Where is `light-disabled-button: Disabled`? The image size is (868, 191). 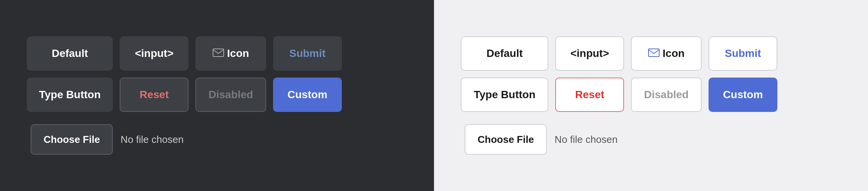
light-disabled-button: Disabled is located at coordinates (666, 95).